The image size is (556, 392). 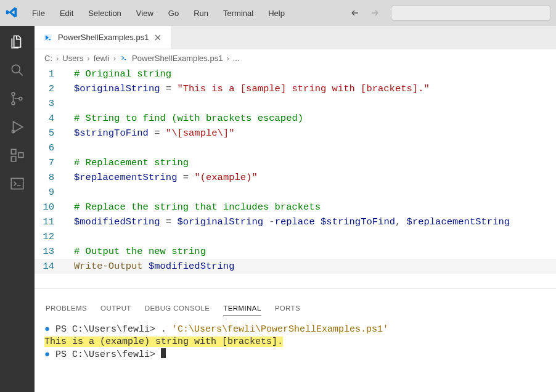 I want to click on code-line: 1# Original string, so click(x=295, y=74).